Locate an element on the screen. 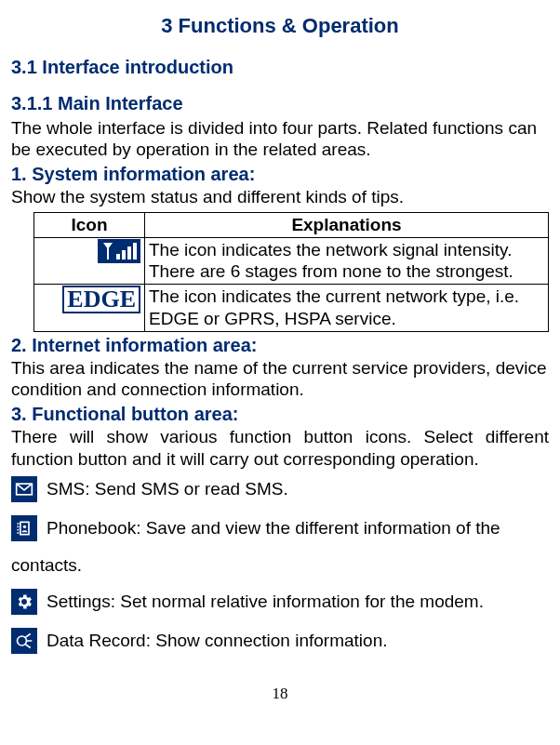  area-2-heading: 2. Internet information area: is located at coordinates (280, 346).